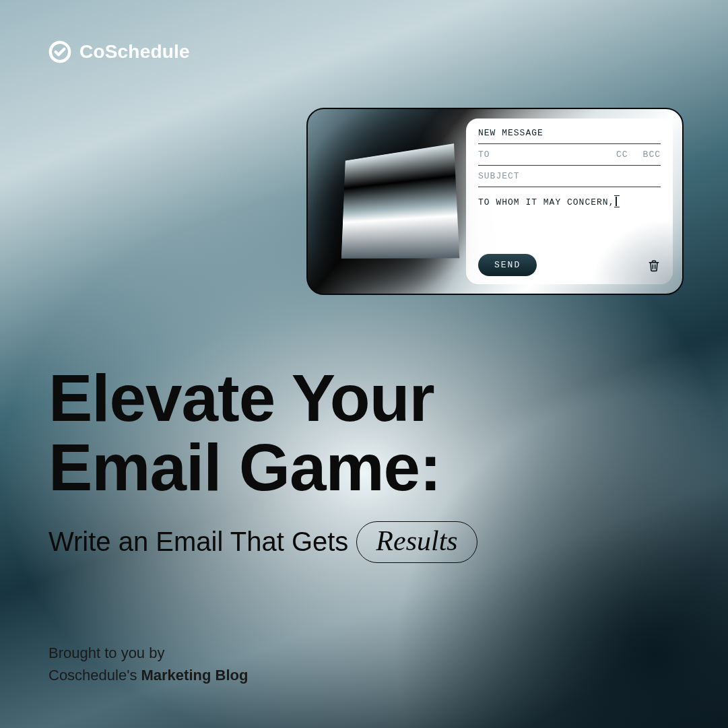 The height and width of the screenshot is (728, 728). What do you see at coordinates (570, 136) in the screenshot?
I see `compose-title: NEW MESSAGE` at bounding box center [570, 136].